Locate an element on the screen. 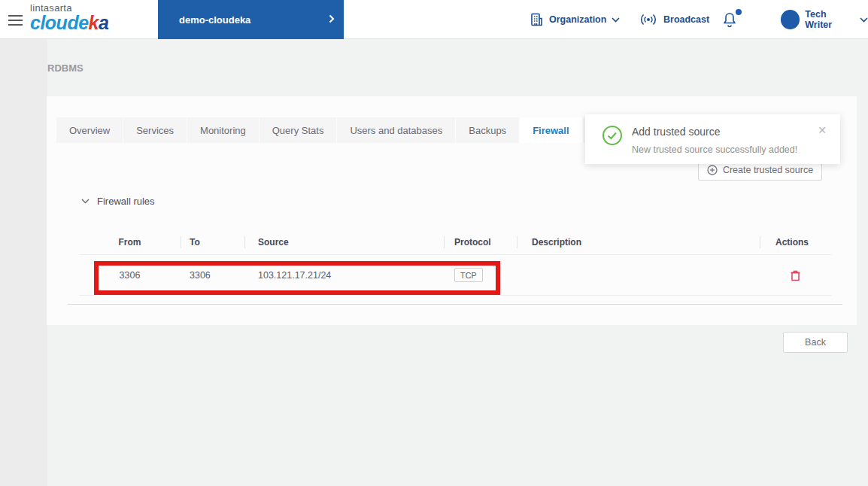 This screenshot has width=868, height=486. tab-backups: Backups is located at coordinates (487, 130).